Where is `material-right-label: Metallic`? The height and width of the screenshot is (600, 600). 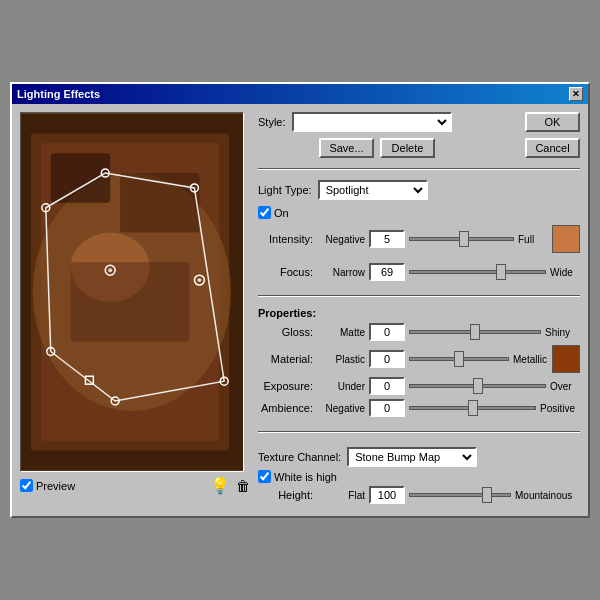
material-right-label: Metallic is located at coordinates (530, 360).